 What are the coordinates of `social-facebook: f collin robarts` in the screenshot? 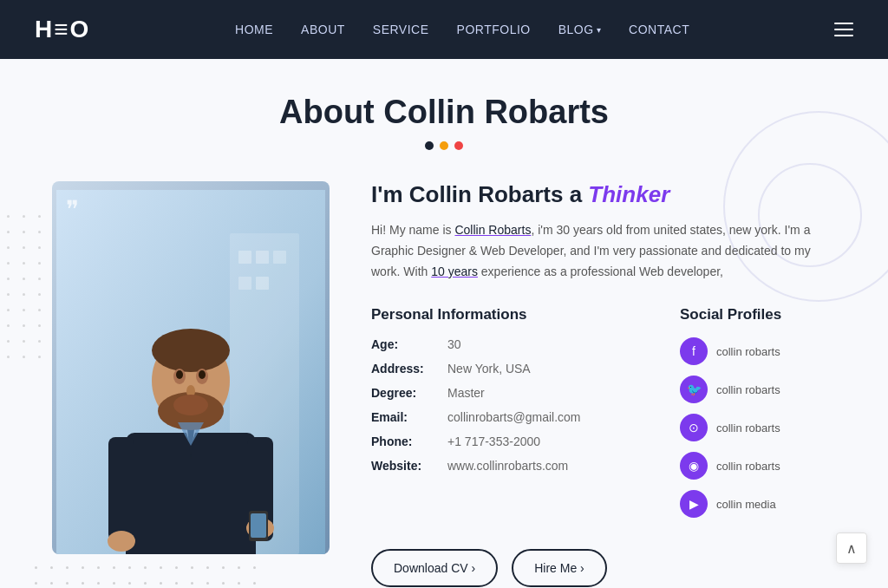 It's located at (758, 351).